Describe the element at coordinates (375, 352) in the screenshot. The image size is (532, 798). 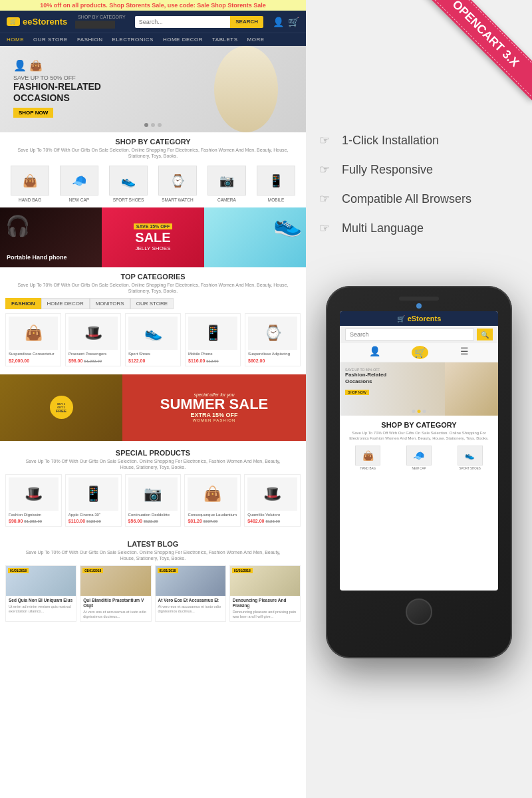
I see `phone-user-icon: 👤` at that location.